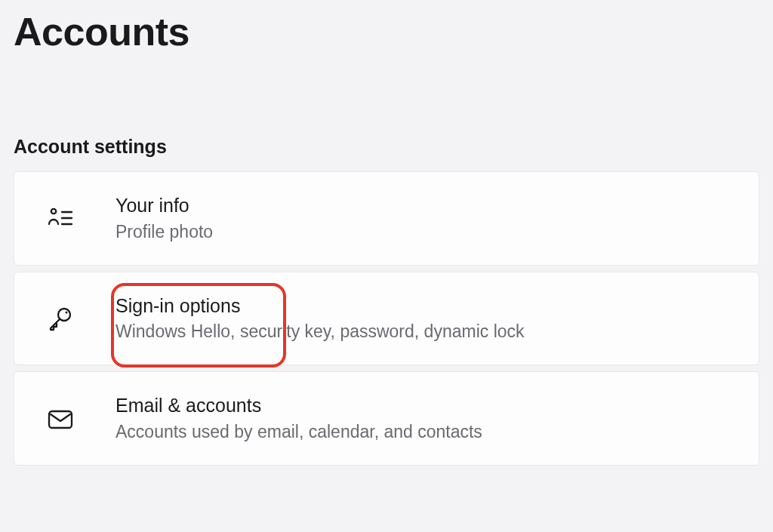  What do you see at coordinates (320, 318) in the screenshot?
I see `settings-item-text: Sign-in options Windows Hello, security …` at bounding box center [320, 318].